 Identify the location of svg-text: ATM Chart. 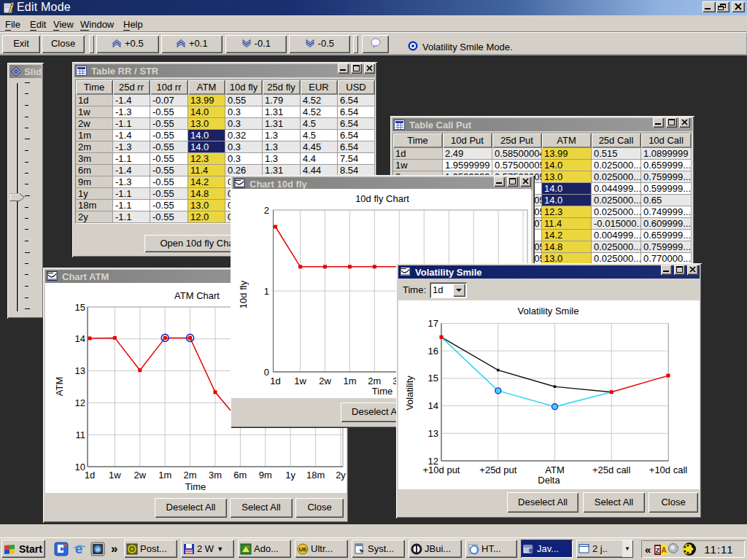
(197, 296).